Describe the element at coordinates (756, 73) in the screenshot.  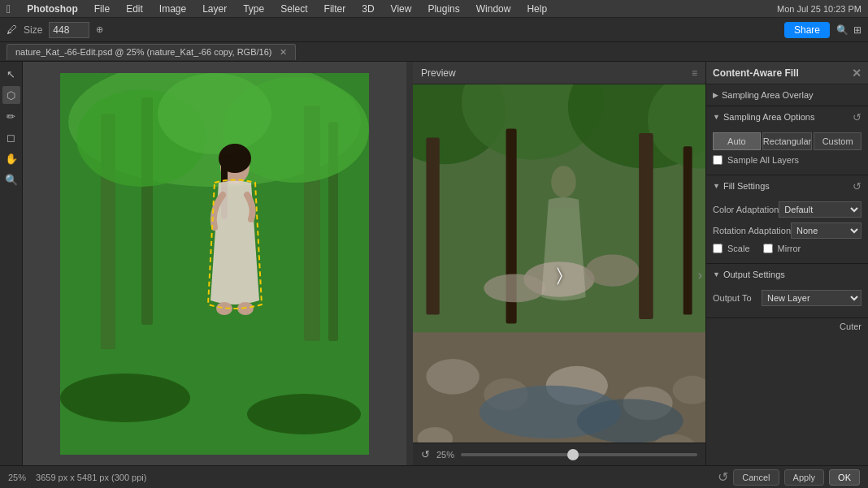
I see `panel-title: Content-Aware Fill` at that location.